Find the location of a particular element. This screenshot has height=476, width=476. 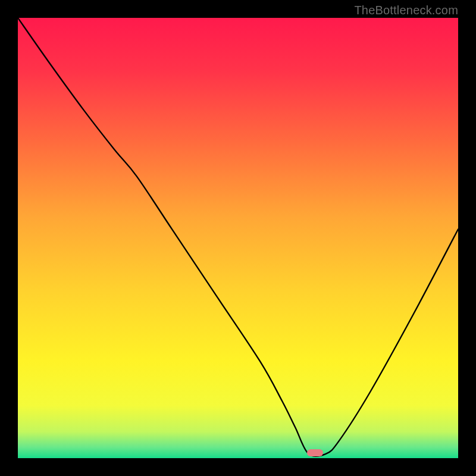

watermark-text: TheBottleneck.com is located at coordinates (406, 11).